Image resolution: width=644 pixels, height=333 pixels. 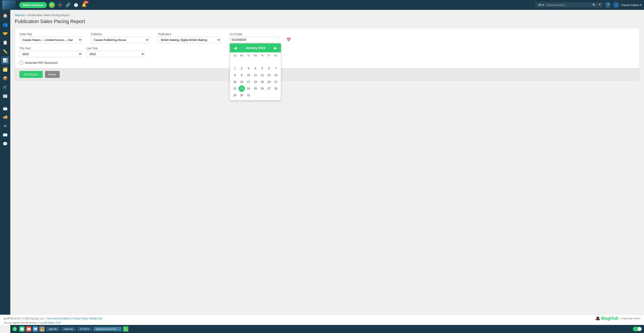 What do you see at coordinates (20, 15) in the screenshot?
I see `breadcrumb-reports-link: Reports` at bounding box center [20, 15].